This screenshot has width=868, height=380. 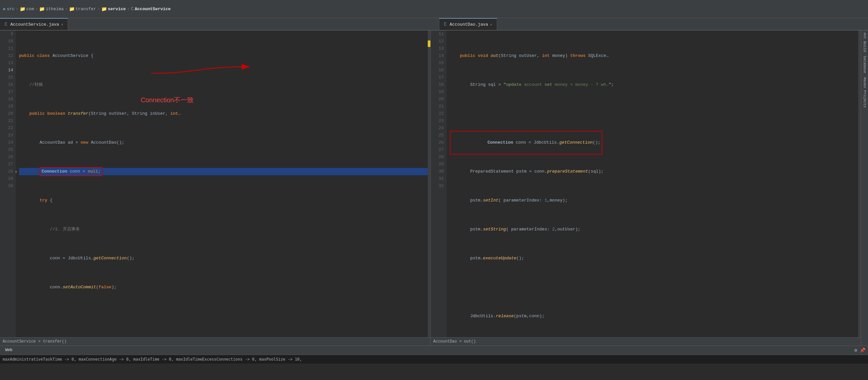 What do you see at coordinates (132, 9) in the screenshot?
I see `class-icon: C` at bounding box center [132, 9].